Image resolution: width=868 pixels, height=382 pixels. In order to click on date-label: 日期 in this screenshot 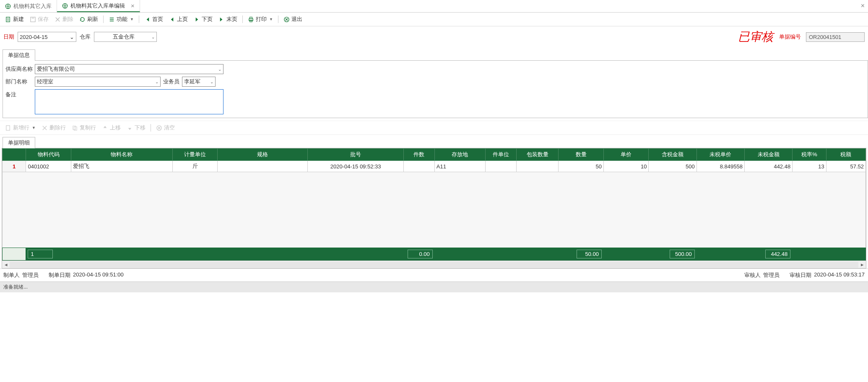, I will do `click(9, 37)`.